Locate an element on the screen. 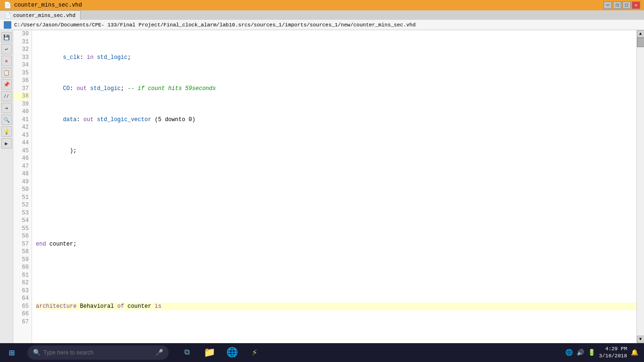 The height and width of the screenshot is (362, 644). comment-btn: // is located at coordinates (7, 96).